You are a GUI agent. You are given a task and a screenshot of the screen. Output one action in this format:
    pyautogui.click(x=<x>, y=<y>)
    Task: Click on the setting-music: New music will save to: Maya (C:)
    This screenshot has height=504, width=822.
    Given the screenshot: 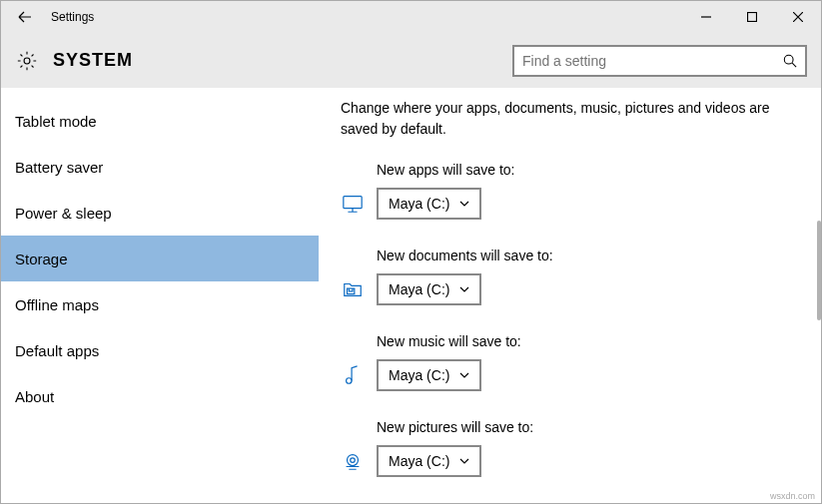 What is the action you would take?
    pyautogui.click(x=565, y=362)
    